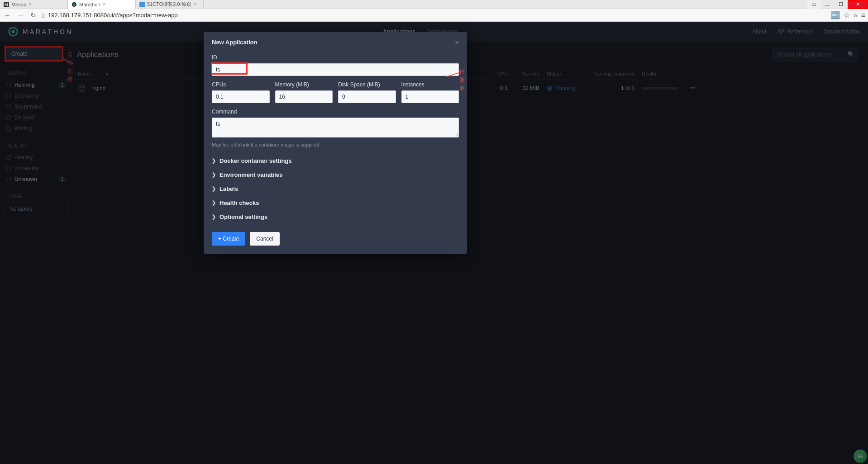 Image resolution: width=868 pixels, height=464 pixels. What do you see at coordinates (7, 15) in the screenshot?
I see `nav-back-icon: ←` at bounding box center [7, 15].